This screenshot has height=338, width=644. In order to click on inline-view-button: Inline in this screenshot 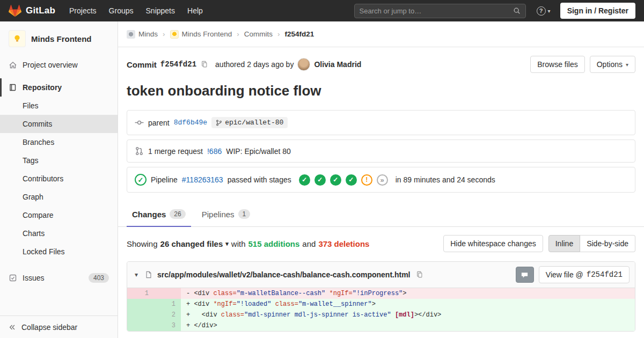, I will do `click(565, 244)`.